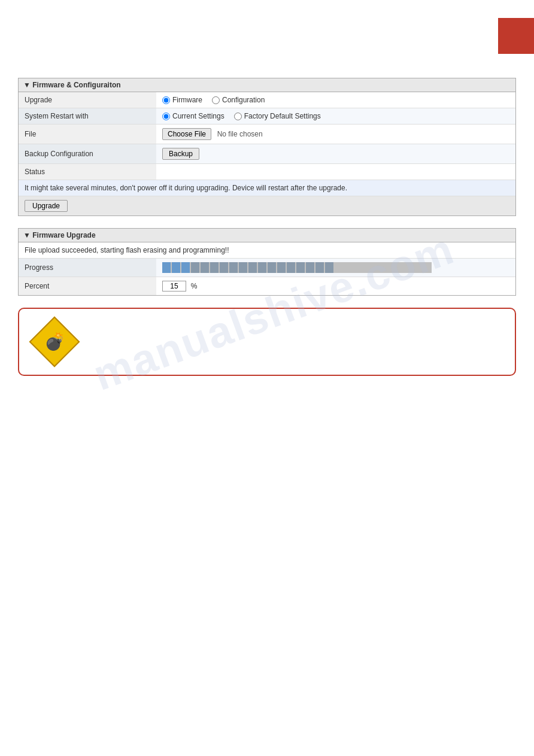  Describe the element at coordinates (336, 116) in the screenshot. I see `restart-radio-group: Current Settings Factory Default Setting…` at that location.